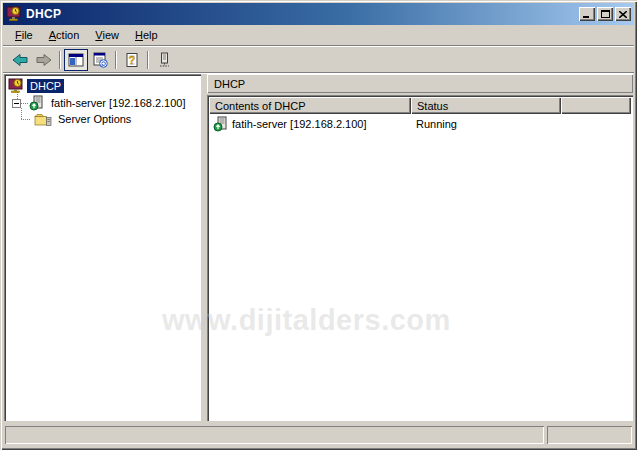 This screenshot has height=450, width=637. What do you see at coordinates (484, 124) in the screenshot?
I see `list-cell-server-status: Running` at bounding box center [484, 124].